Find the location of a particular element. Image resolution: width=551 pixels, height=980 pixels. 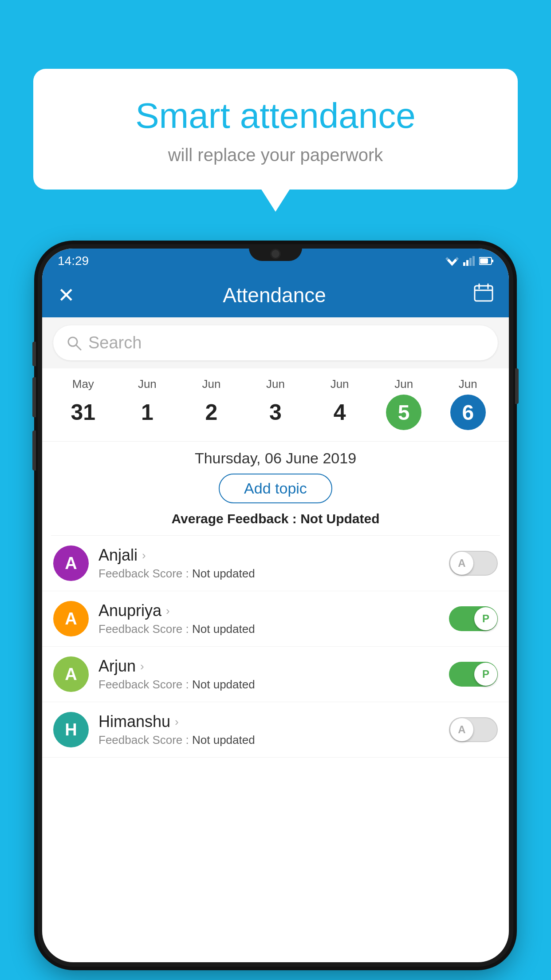

date-info-section: Thursday, 06 June 2019 Add topic Average… is located at coordinates (276, 488).